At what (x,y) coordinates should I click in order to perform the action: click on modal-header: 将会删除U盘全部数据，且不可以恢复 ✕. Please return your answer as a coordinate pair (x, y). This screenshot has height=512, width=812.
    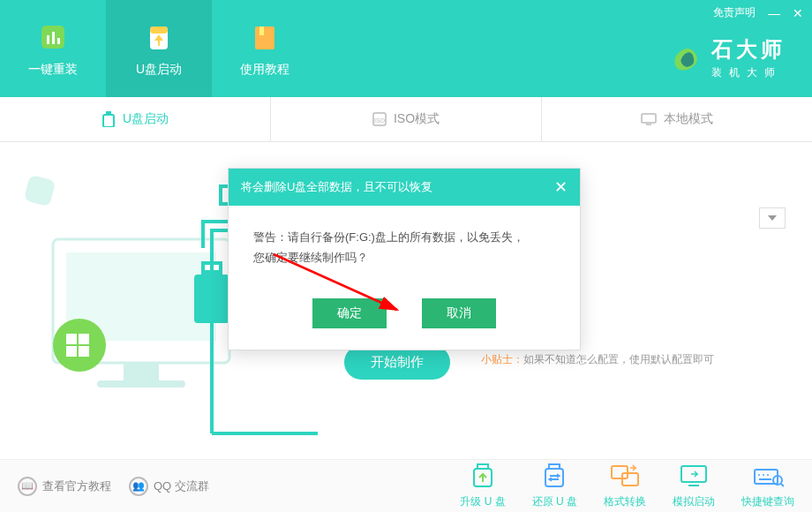
    Looking at the image, I should click on (404, 187).